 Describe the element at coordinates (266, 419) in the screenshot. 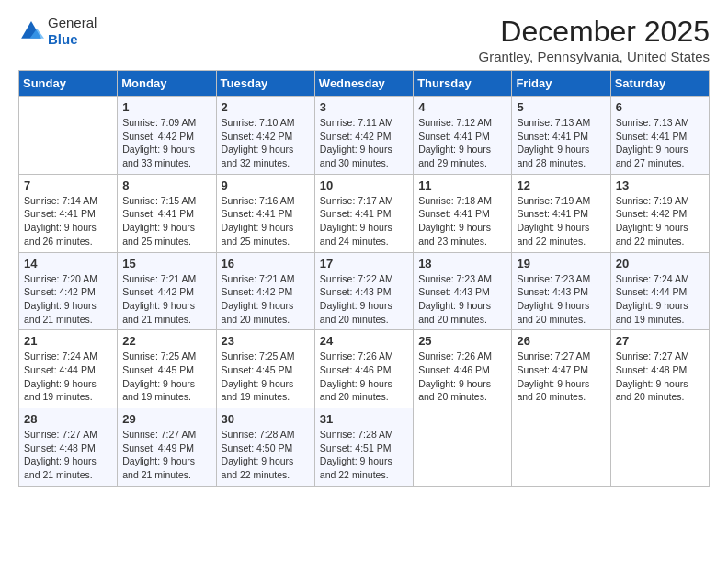

I see `day-number: 30` at that location.